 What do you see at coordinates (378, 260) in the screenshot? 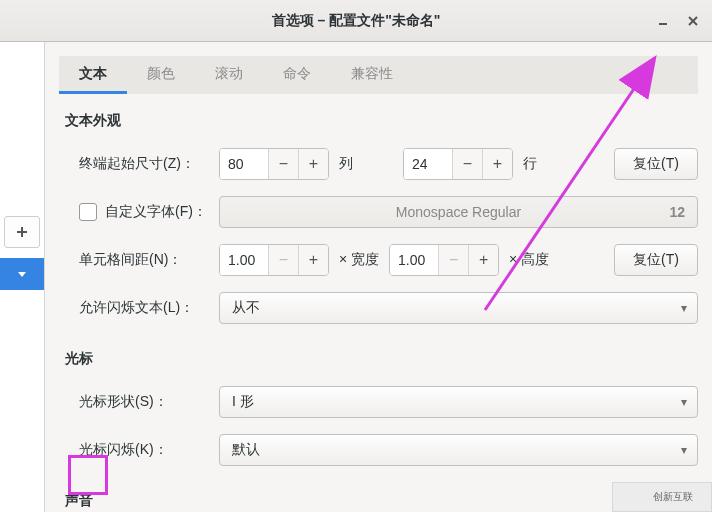
I see `row-cell-spacing: 单元格间距(N)： − + × 宽度 − + × 高度 复位(T)` at bounding box center [378, 260].